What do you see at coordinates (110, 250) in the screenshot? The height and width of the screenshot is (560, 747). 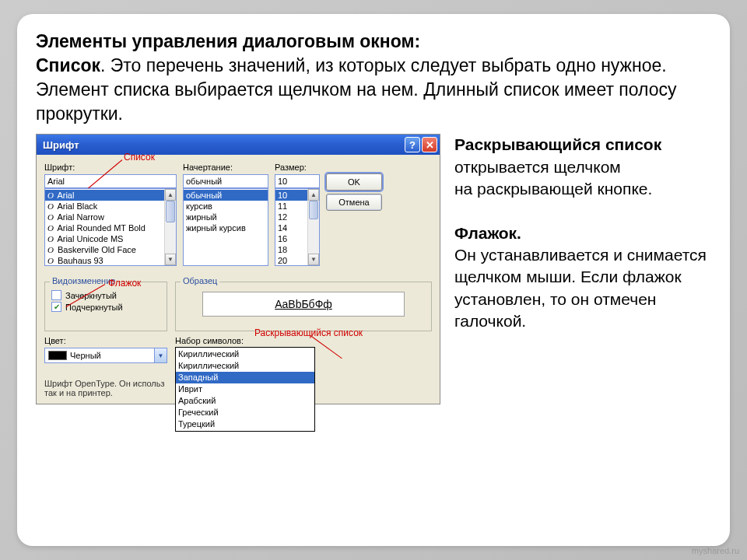 I see `list-item: O Baskerville Old Face` at bounding box center [110, 250].